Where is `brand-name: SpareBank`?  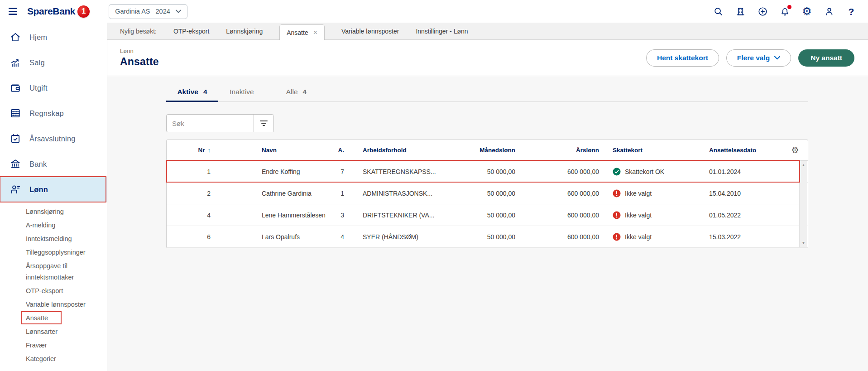
brand-name: SpareBank is located at coordinates (51, 11).